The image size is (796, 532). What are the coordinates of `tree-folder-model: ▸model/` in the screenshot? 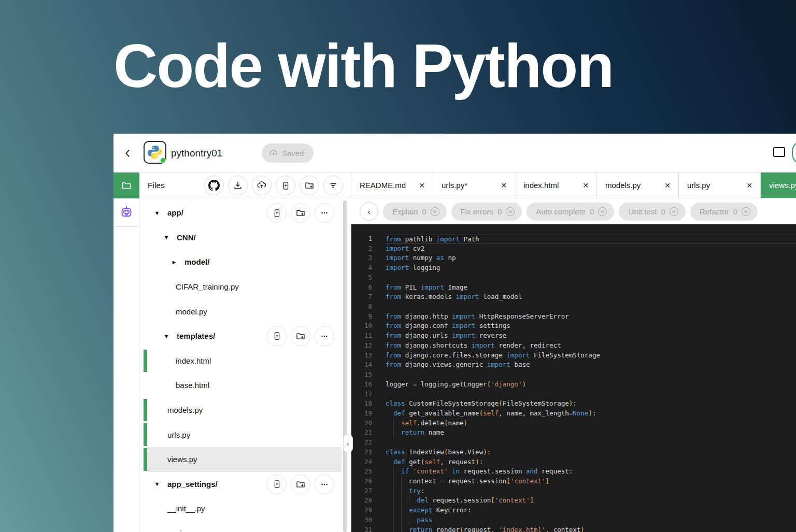 It's located at (240, 262).